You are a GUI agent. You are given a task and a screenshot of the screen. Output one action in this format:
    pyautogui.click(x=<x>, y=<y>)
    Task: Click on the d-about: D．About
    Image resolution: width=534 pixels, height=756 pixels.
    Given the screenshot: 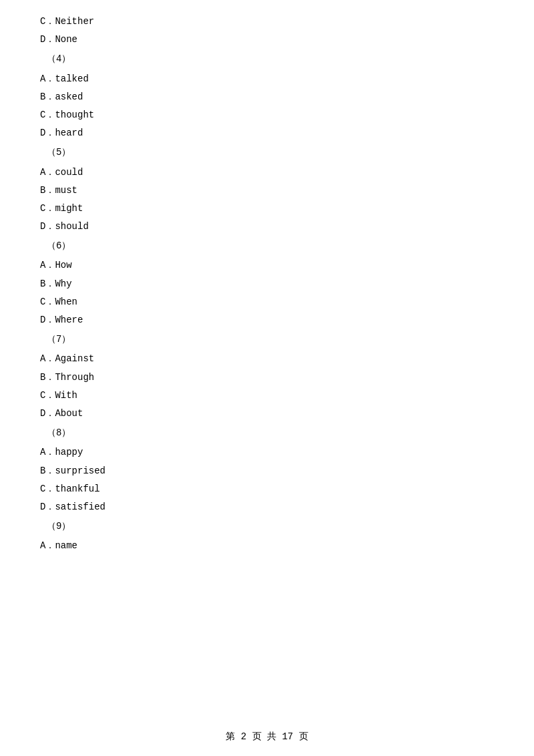 What is the action you would take?
    pyautogui.click(x=267, y=414)
    